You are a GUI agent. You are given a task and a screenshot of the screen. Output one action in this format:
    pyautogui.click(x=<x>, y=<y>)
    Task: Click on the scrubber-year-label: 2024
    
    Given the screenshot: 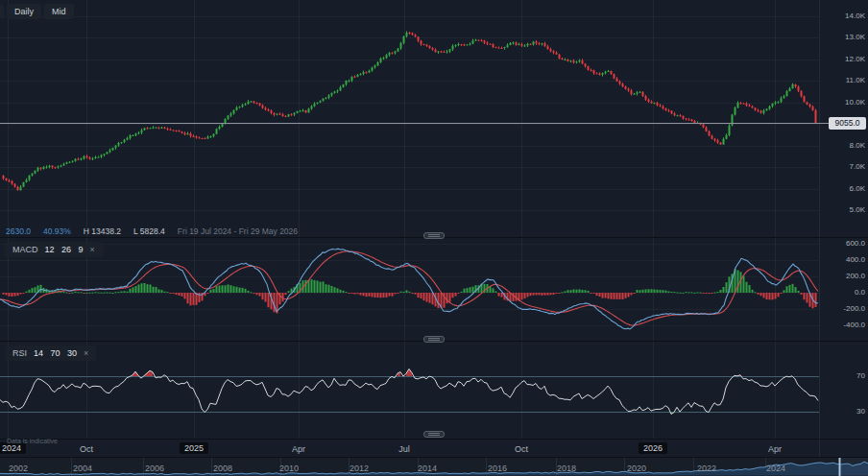 What is the action you would take?
    pyautogui.click(x=776, y=468)
    